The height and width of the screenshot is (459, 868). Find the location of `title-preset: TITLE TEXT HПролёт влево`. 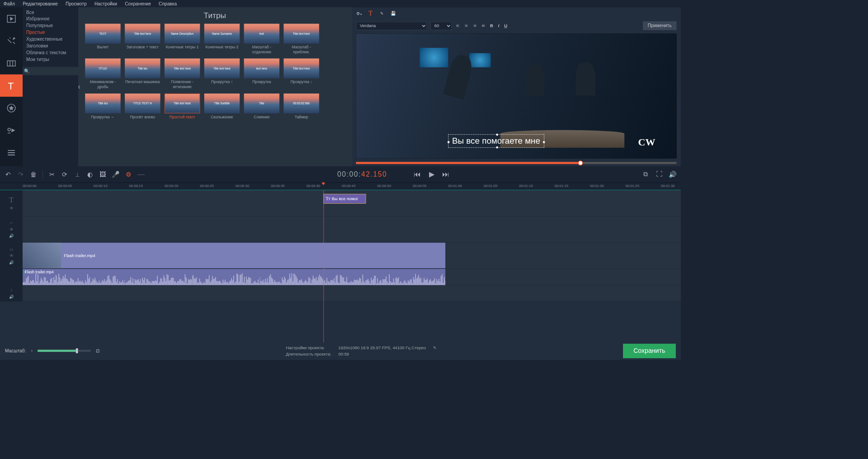

title-preset: TITLE TEXT HПролёт влево is located at coordinates (142, 107).